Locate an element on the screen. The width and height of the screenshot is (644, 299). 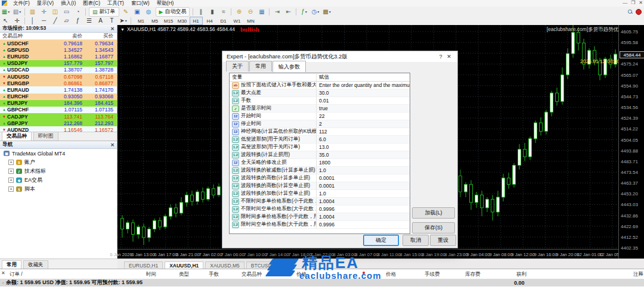
param-row: 1.2手数 0.01 is located at coordinates (320, 101).